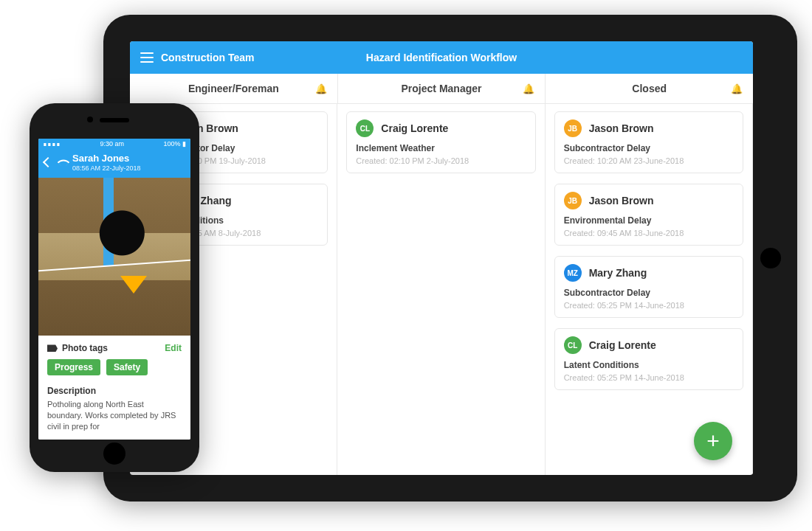 The width and height of the screenshot is (812, 531). Describe the element at coordinates (174, 144) in the screenshot. I see `battery-status: 100% ▮` at that location.